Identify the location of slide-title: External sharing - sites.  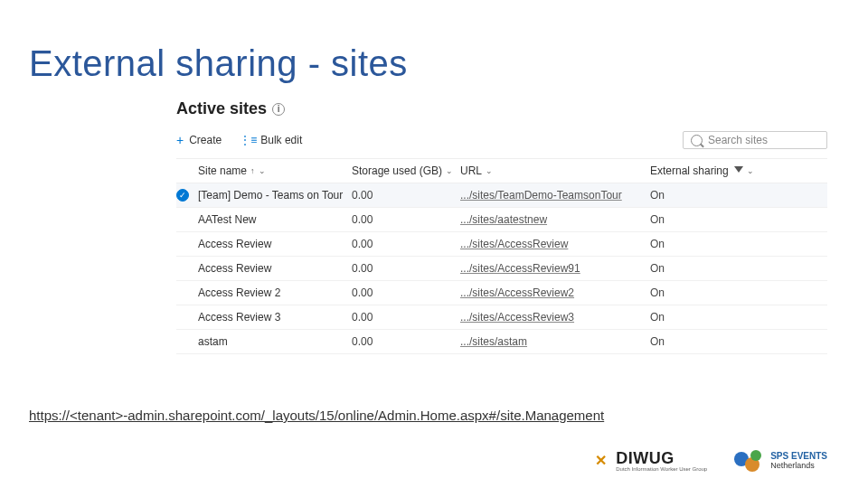
(219, 63).